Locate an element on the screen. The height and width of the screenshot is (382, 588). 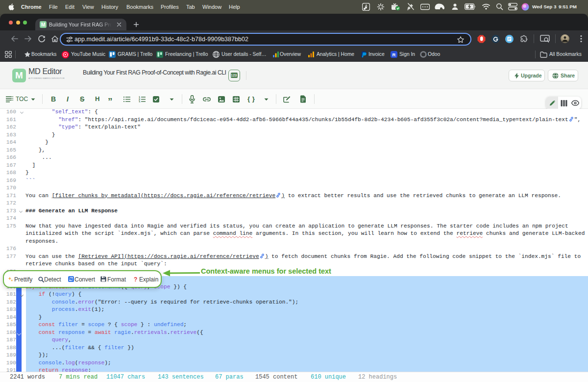
svg-text: R is located at coordinates (394, 55).